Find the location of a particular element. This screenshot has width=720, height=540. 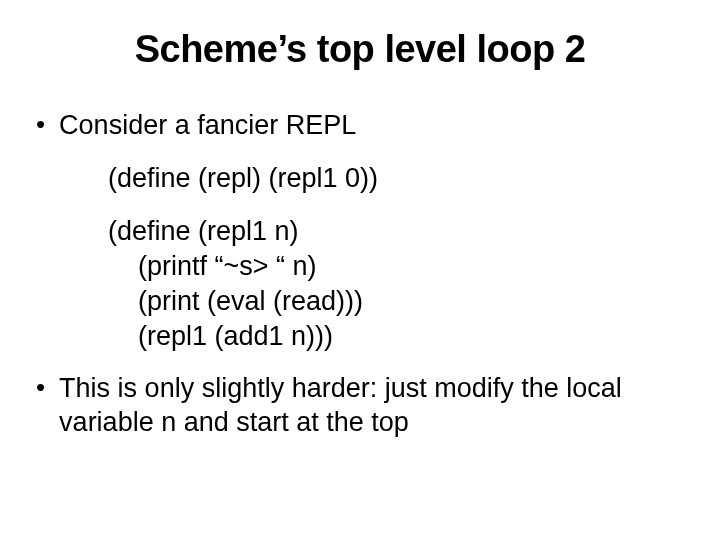

code-line: (printf “~s> “ n) is located at coordinates (396, 266).